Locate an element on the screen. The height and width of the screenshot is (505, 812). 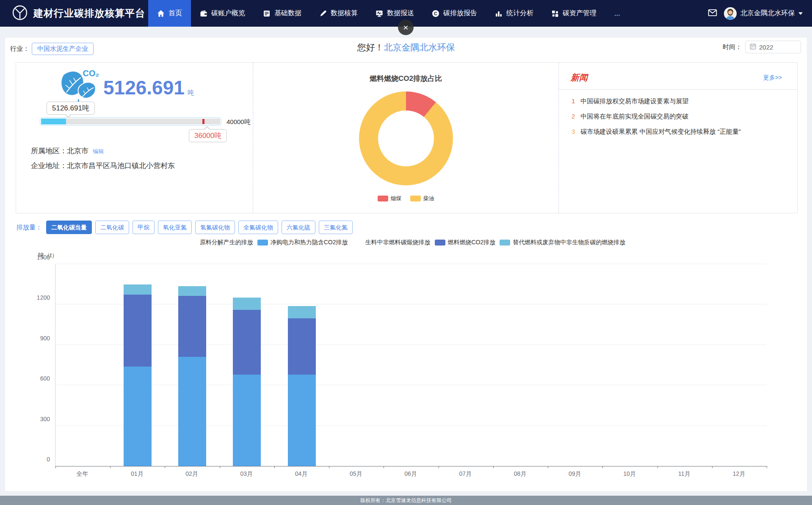
greeting: 您好！北京金隅北水环保 is located at coordinates (406, 47).